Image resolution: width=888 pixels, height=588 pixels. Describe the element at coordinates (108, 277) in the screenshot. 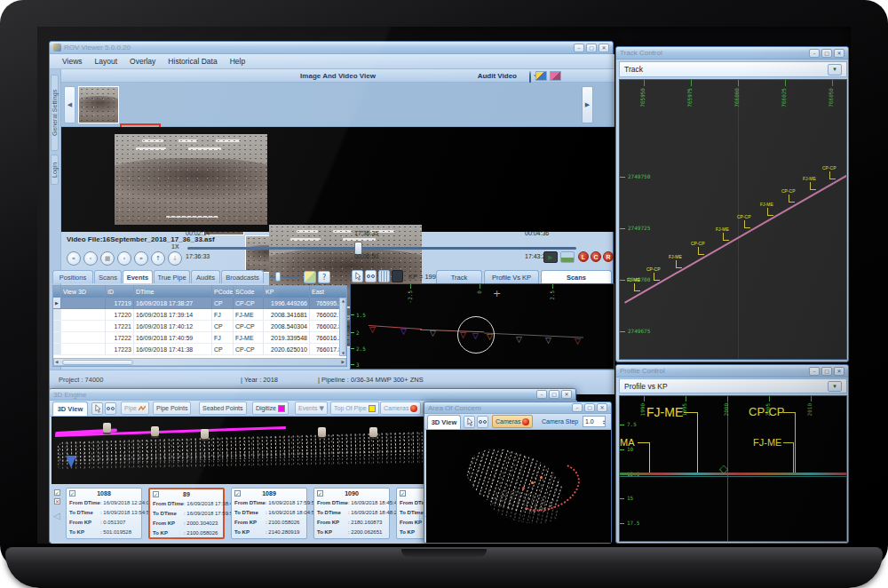

I see `tab-scans: Scans` at that location.